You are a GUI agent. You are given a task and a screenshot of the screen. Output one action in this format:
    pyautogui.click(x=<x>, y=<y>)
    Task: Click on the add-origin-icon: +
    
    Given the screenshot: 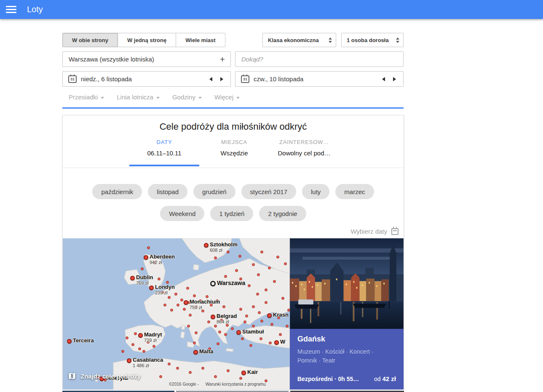 What is the action you would take?
    pyautogui.click(x=222, y=59)
    